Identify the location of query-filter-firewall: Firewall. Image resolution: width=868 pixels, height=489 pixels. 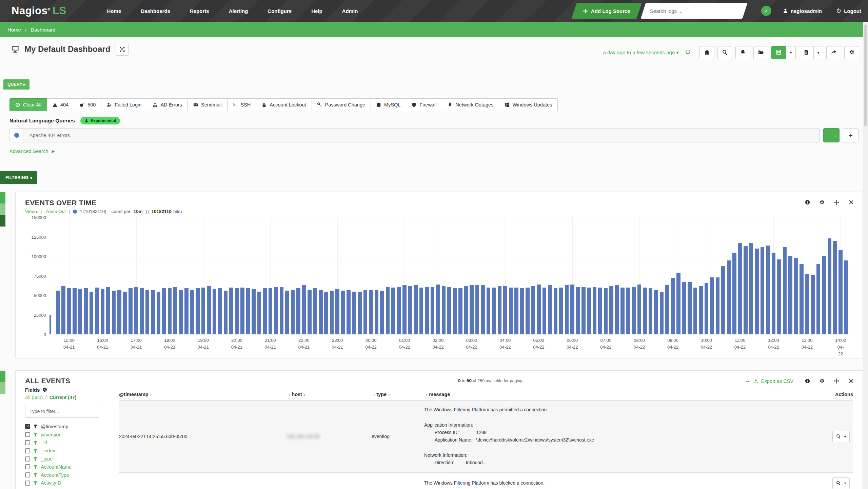
(424, 105).